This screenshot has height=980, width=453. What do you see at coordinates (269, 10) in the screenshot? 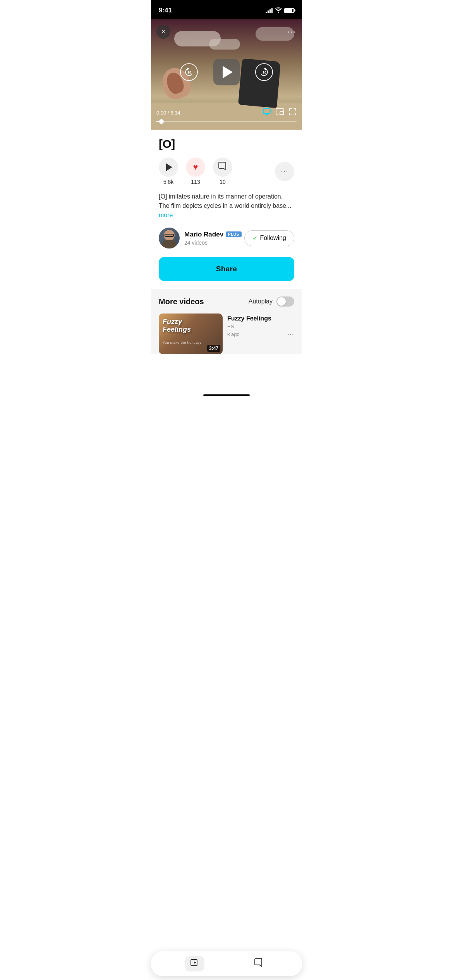
I see `signal-icon` at bounding box center [269, 10].